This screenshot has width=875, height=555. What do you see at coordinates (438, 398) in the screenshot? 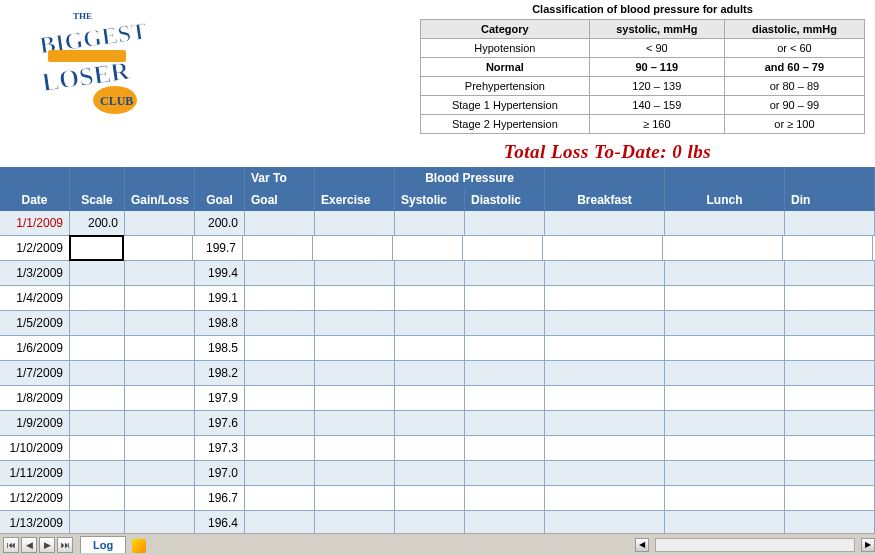
I see `table-row: 1/8/2009197.9` at bounding box center [438, 398].